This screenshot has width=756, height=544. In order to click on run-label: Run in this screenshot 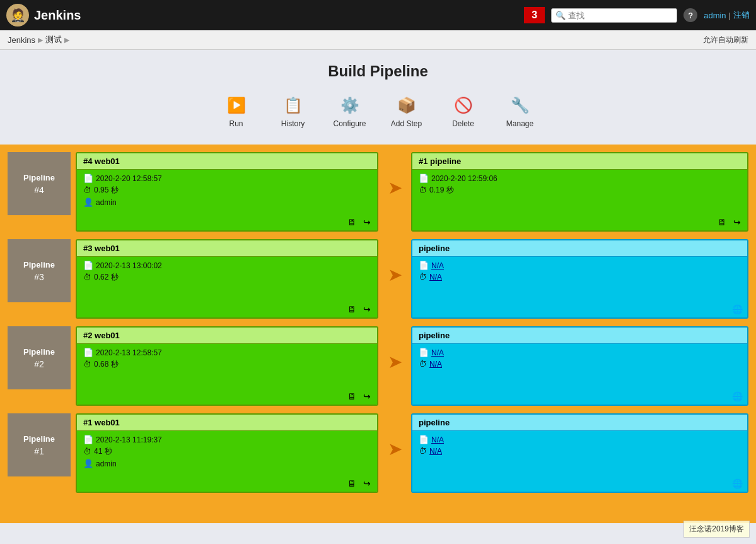, I will do `click(236, 124)`.